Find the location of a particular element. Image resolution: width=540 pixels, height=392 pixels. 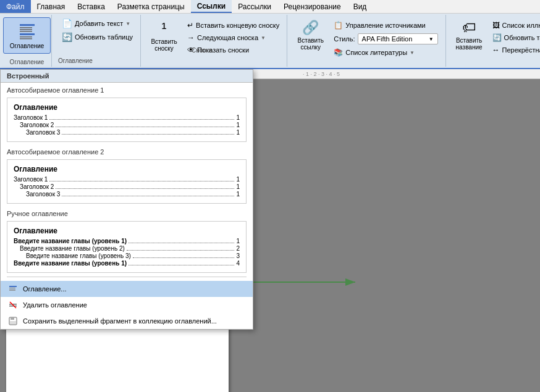

toc2-line3: Заголовок 3 1 is located at coordinates (127, 194).